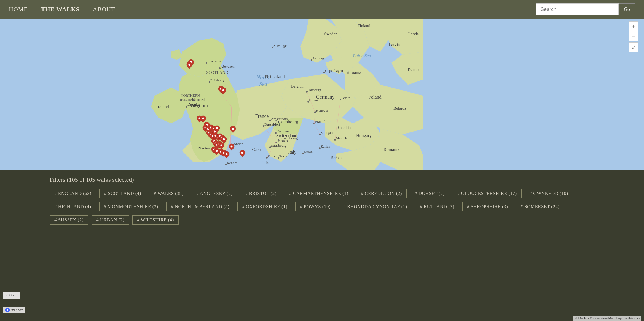 The image size is (644, 321). I want to click on nav-home: HOME, so click(18, 9).